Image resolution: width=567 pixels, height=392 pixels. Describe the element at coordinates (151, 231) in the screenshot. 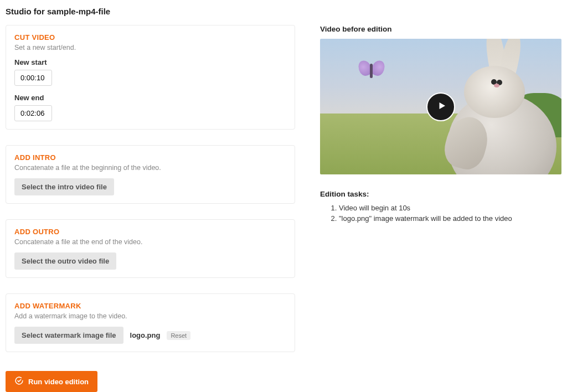

I see `add-outro-title: ADD OUTRO` at that location.